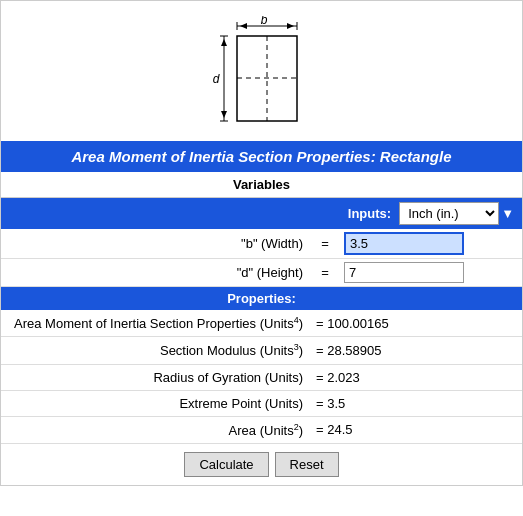  Describe the element at coordinates (416, 350) in the screenshot. I see `result-value-sm: = 28.58905` at that location.